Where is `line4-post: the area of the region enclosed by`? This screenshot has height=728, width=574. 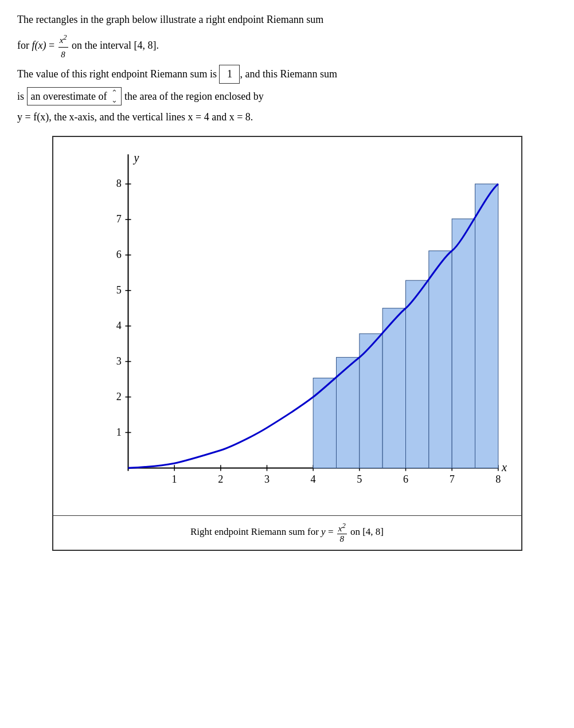 line4-post: the area of the region enclosed by is located at coordinates (193, 96).